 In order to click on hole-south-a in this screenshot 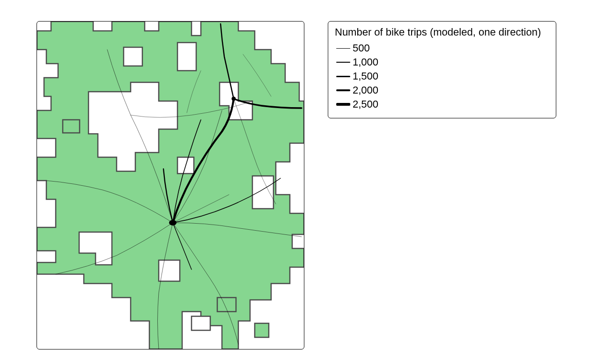, I will do `click(170, 270)`.